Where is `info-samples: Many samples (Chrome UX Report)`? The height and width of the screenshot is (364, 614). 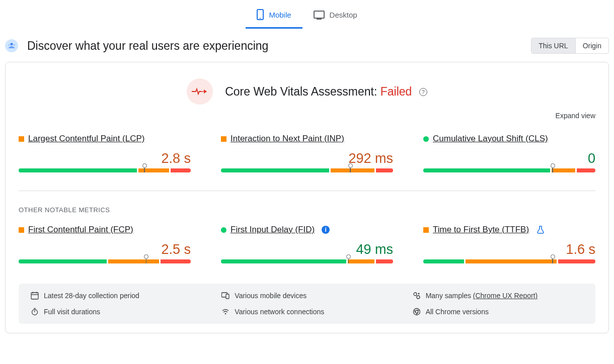
info-samples: Many samples (Chrome UX Report) is located at coordinates (498, 296).